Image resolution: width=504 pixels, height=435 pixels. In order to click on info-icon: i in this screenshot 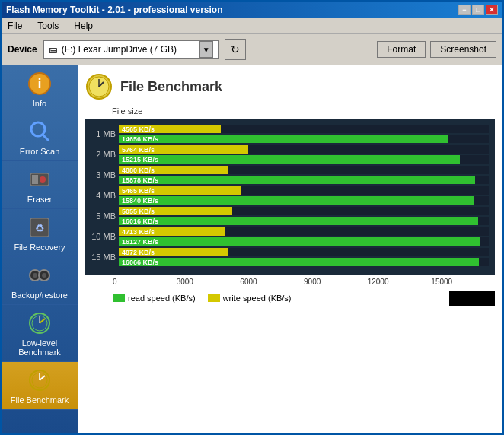, I will do `click(40, 84)`.